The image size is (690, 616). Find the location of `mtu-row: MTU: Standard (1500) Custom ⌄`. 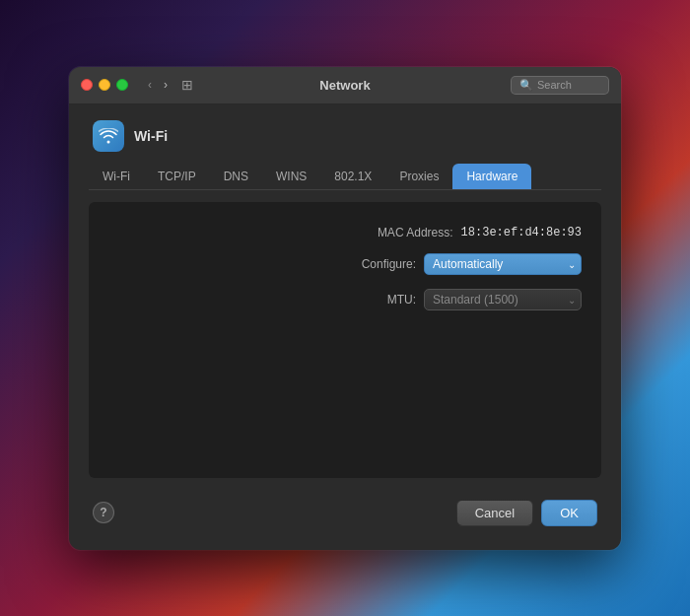

mtu-row: MTU: Standard (1500) Custom ⌄ is located at coordinates (345, 300).